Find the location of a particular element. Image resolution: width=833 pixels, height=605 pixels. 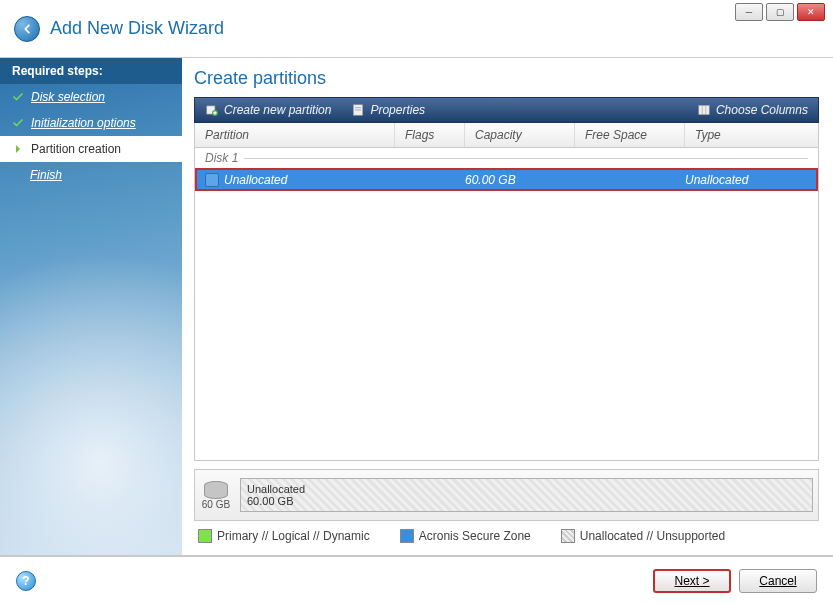

diskbar-size: 60.00 GB is located at coordinates (530, 501).